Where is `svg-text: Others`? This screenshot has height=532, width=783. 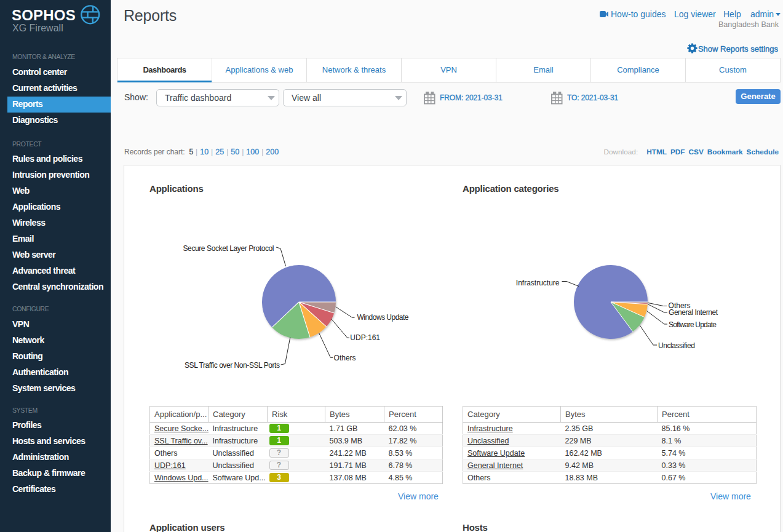 svg-text: Others is located at coordinates (345, 358).